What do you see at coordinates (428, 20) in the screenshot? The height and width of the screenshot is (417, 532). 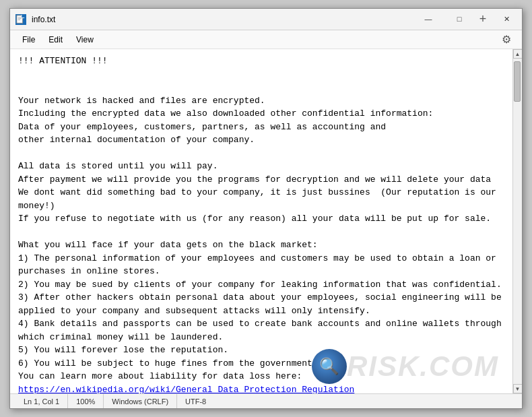 I see `minimize-button: —` at bounding box center [428, 20].